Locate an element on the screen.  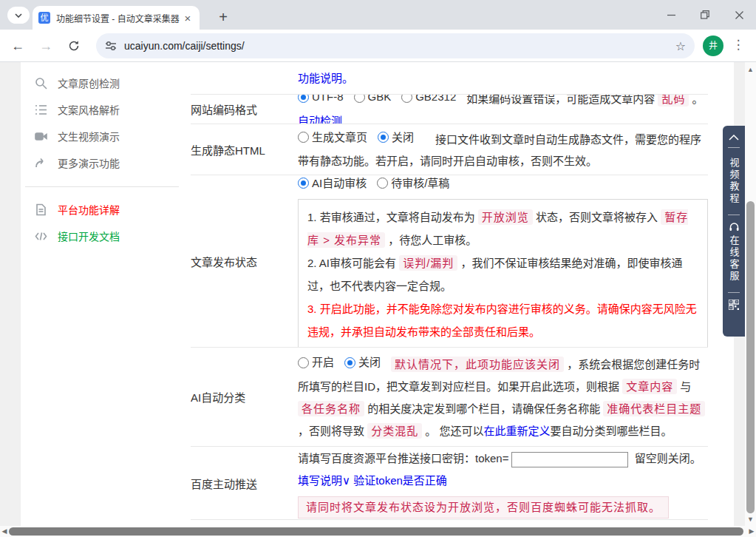
tab-search-button is located at coordinates (18, 15).